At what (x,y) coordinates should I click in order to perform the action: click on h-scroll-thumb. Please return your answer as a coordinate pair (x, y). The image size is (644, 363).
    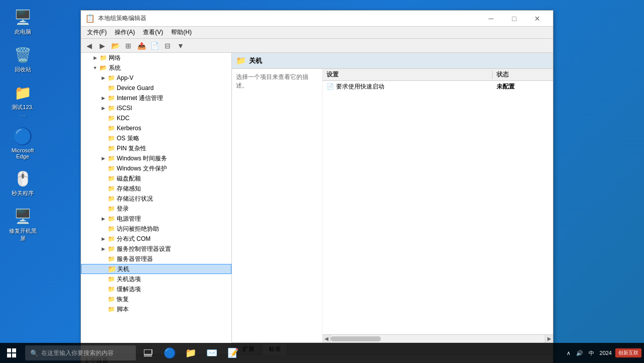
    Looking at the image, I should click on (356, 339).